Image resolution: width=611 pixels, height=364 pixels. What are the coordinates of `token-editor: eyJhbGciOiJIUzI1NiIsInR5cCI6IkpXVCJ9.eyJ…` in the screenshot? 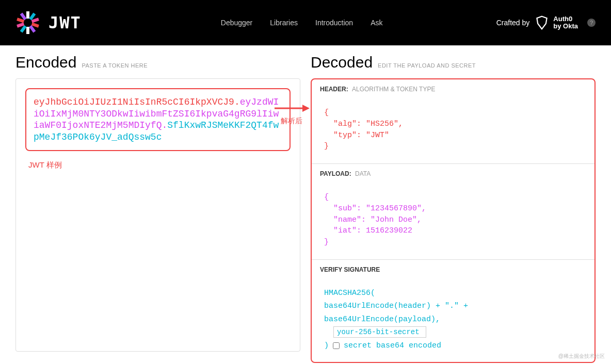 It's located at (158, 120).